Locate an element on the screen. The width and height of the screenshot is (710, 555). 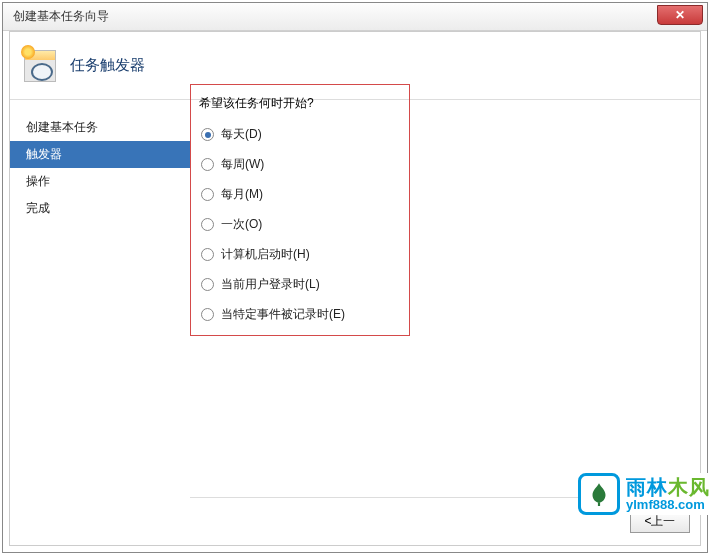
page-title: 任务触发器 is located at coordinates (108, 66).